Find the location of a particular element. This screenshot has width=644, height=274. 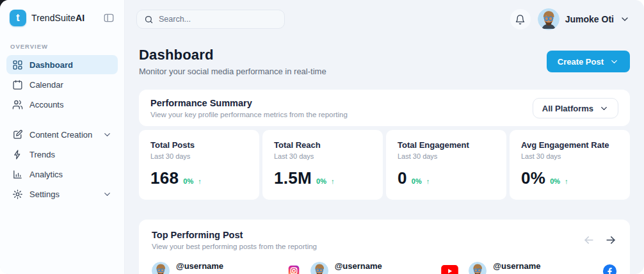

brand-logo-icon: t is located at coordinates (18, 18).